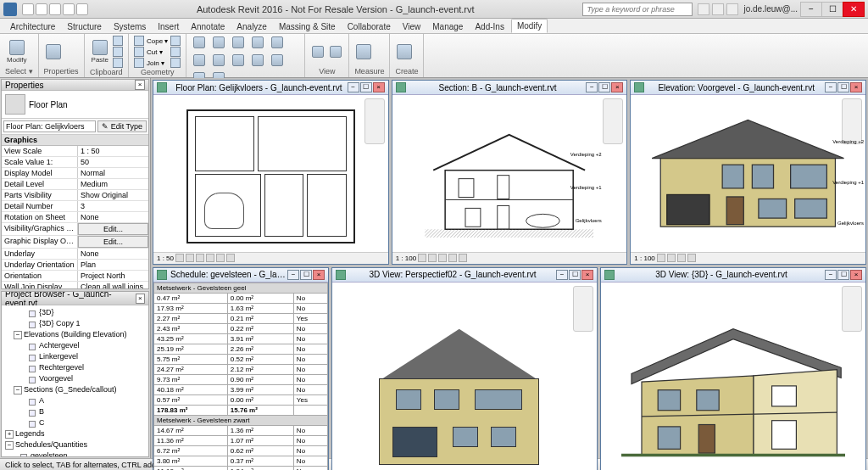  What do you see at coordinates (75, 434) in the screenshot?
I see `tree-node: Legends` at bounding box center [75, 434].